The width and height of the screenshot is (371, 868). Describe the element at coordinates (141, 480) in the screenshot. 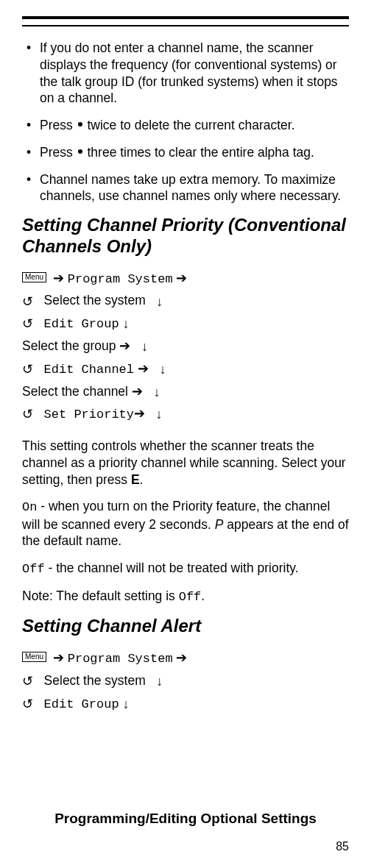

I see `body-text: .` at that location.